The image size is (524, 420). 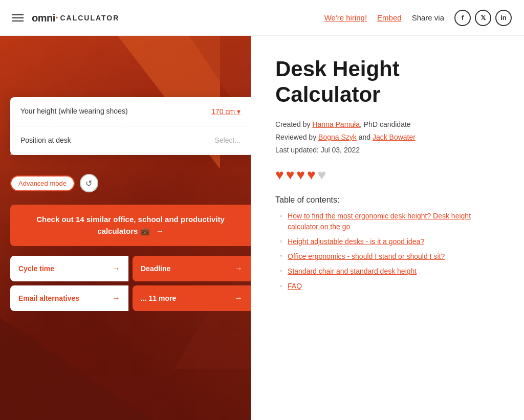 What do you see at coordinates (156, 269) in the screenshot?
I see `deadline-label: Deadline` at bounding box center [156, 269].